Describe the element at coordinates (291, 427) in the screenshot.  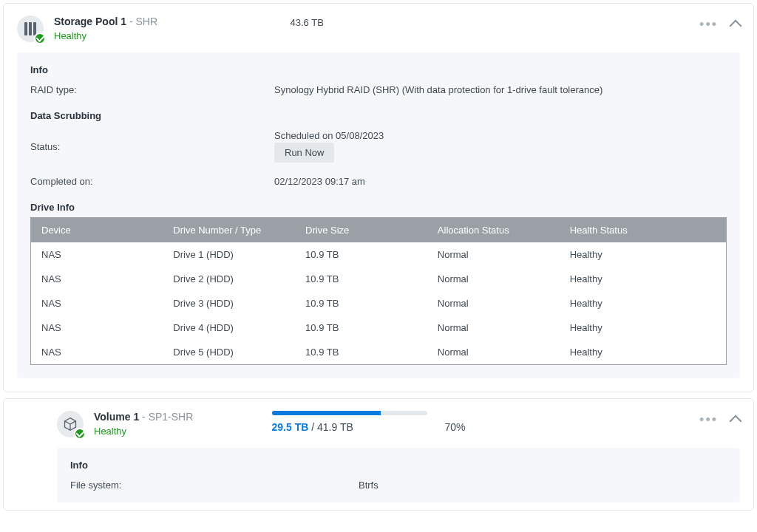
I see `usage-used: 29.5 TB` at that location.